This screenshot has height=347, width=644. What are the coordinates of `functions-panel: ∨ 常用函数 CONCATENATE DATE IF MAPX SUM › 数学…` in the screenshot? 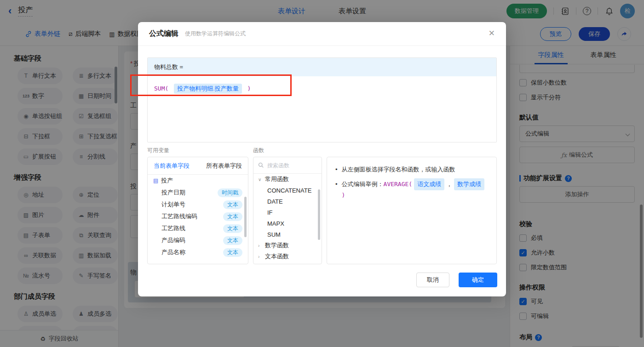 It's located at (288, 210).